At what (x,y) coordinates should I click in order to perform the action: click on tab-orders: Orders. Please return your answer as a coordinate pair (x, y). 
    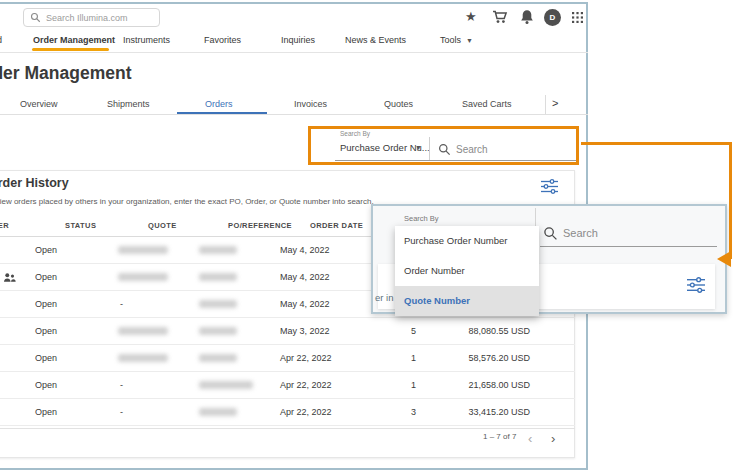
    Looking at the image, I should click on (219, 104).